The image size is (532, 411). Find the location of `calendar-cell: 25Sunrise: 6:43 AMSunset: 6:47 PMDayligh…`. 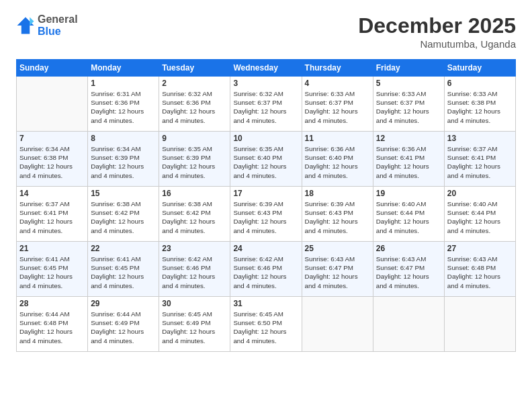

calendar-cell: 25Sunrise: 6:43 AMSunset: 6:47 PMDayligh… is located at coordinates (337, 269).